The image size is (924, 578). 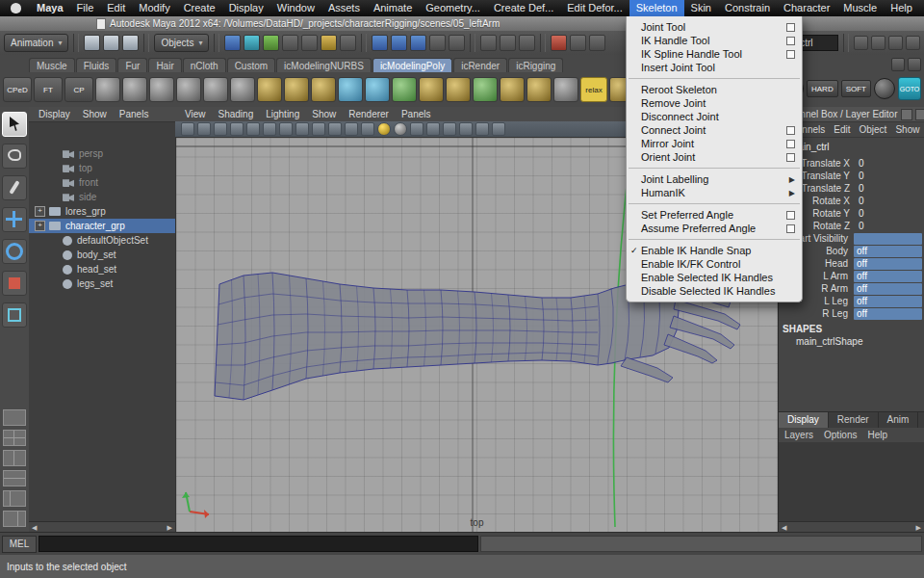 What do you see at coordinates (351, 129) in the screenshot?
I see `field-chart-icon` at bounding box center [351, 129].